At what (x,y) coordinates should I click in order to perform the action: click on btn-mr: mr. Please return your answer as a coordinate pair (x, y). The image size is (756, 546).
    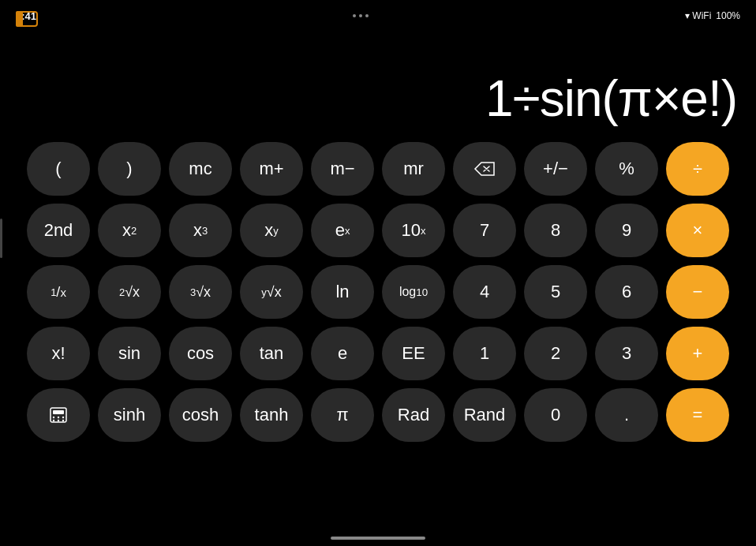
    Looking at the image, I should click on (414, 169).